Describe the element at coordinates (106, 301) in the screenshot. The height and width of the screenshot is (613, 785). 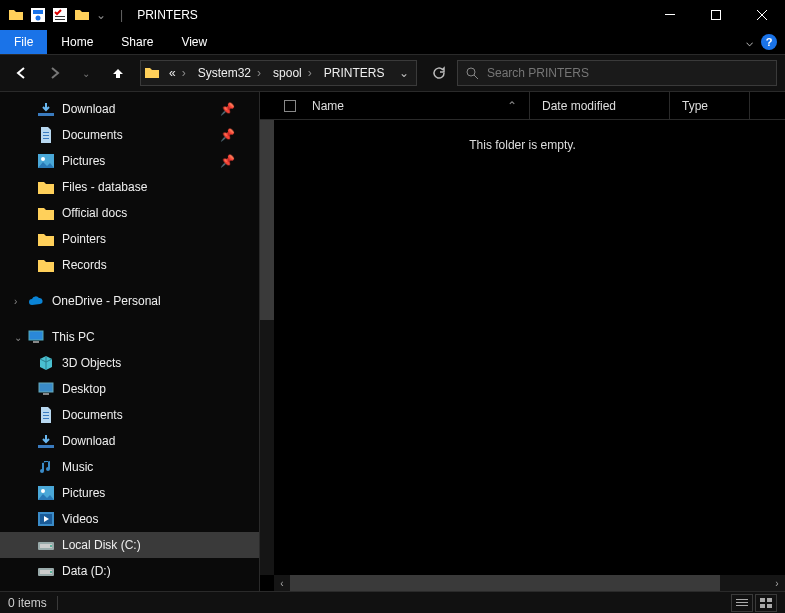
I see `sidebar-item-label: OneDrive - Personal` at that location.